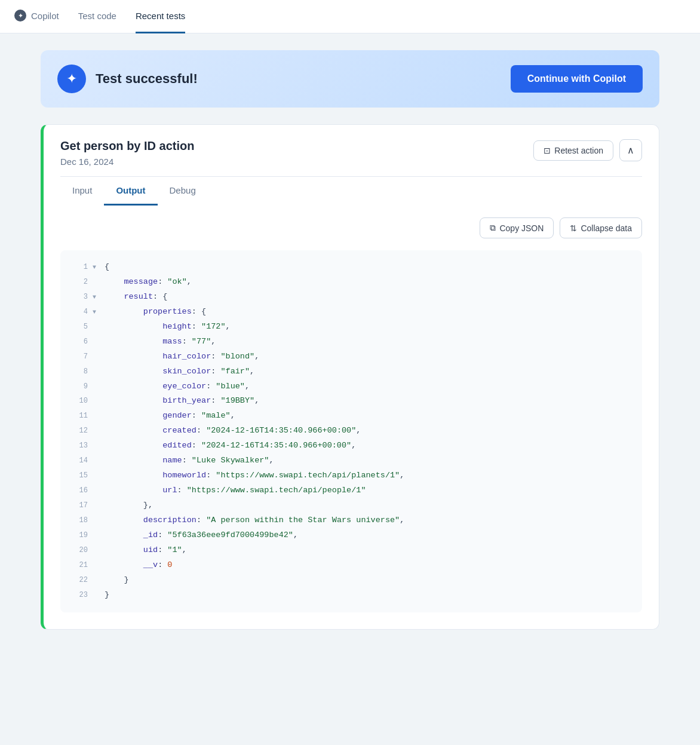 The image size is (700, 745). I want to click on code-line: 9 eye_color: "blue",, so click(351, 387).